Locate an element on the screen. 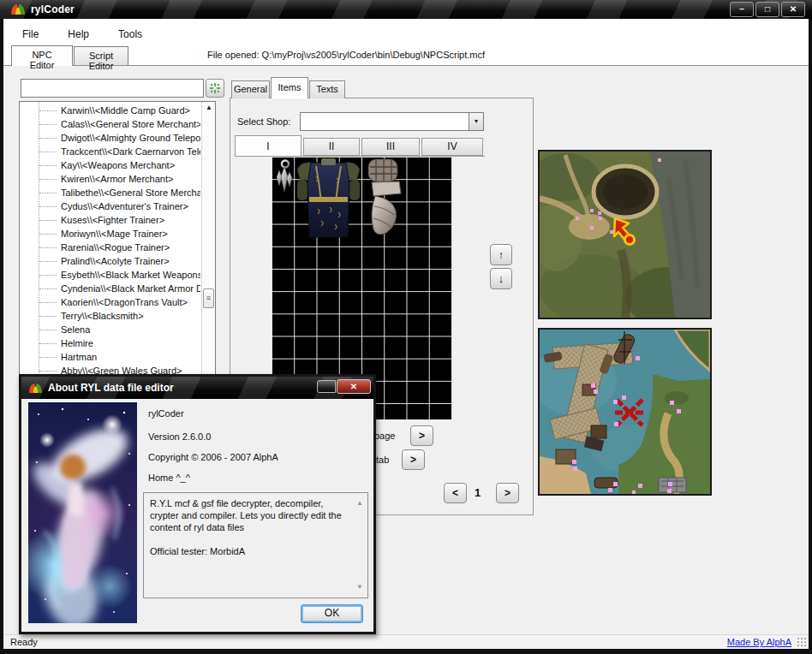  move-down-button: ↓ is located at coordinates (501, 279).